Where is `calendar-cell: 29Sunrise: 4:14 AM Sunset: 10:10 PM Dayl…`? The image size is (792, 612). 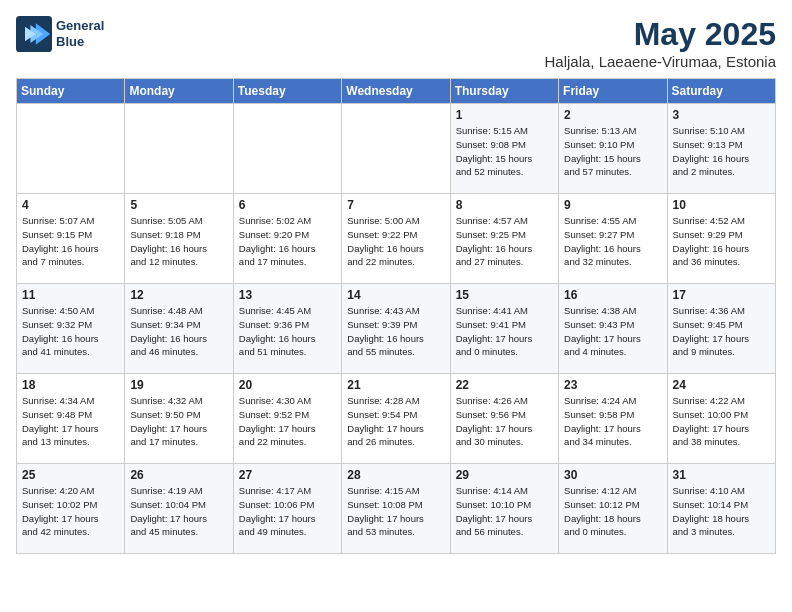
calendar-cell: 29Sunrise: 4:14 AM Sunset: 10:10 PM Dayl… is located at coordinates (504, 509).